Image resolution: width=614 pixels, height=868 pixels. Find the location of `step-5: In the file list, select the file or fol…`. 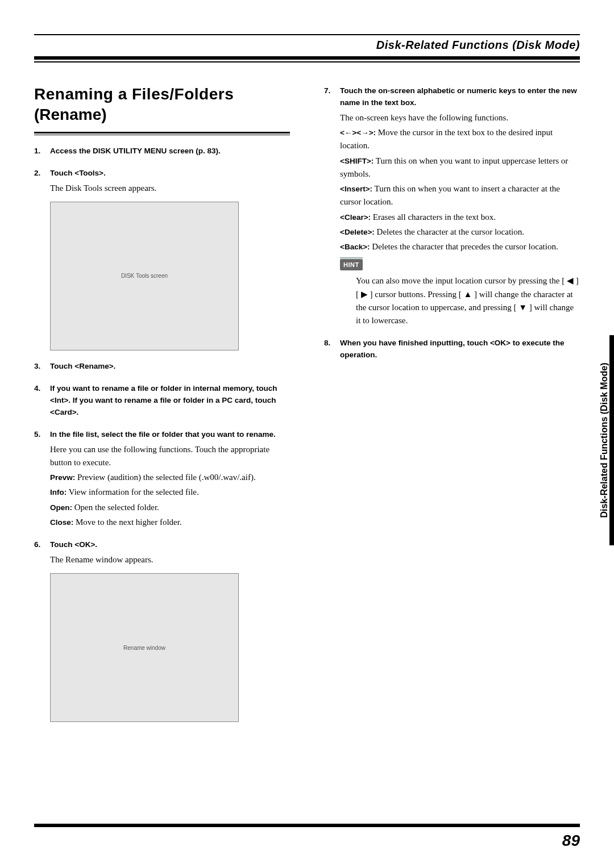

step-5: In the file list, select the file or fol… is located at coordinates (162, 479).